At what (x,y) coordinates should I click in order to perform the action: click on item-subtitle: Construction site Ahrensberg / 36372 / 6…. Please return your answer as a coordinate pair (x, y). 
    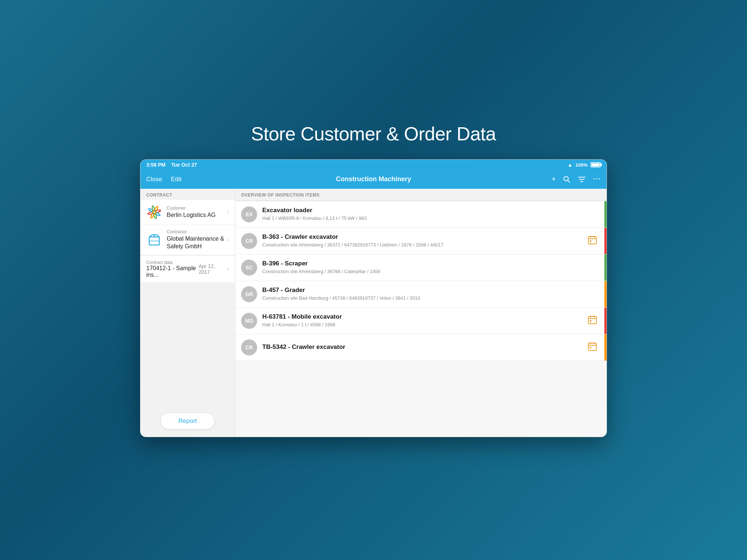
    Looking at the image, I should click on (425, 245).